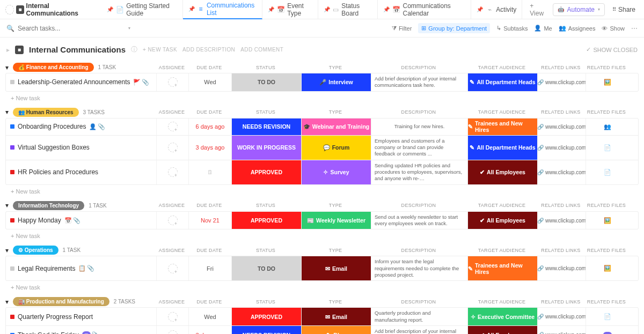  Describe the element at coordinates (624, 10) in the screenshot. I see `share-button: ⠿ Share` at that location.